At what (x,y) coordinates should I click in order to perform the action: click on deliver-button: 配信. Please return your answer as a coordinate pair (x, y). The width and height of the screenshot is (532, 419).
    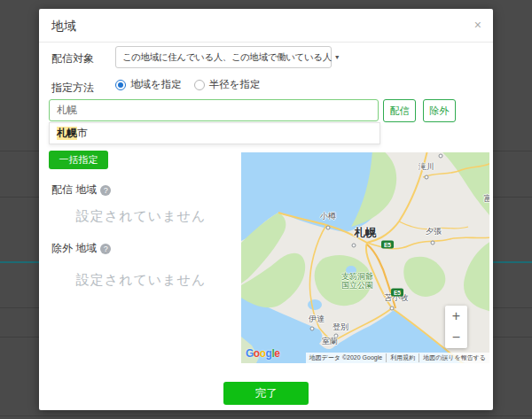
    Looking at the image, I should click on (399, 111).